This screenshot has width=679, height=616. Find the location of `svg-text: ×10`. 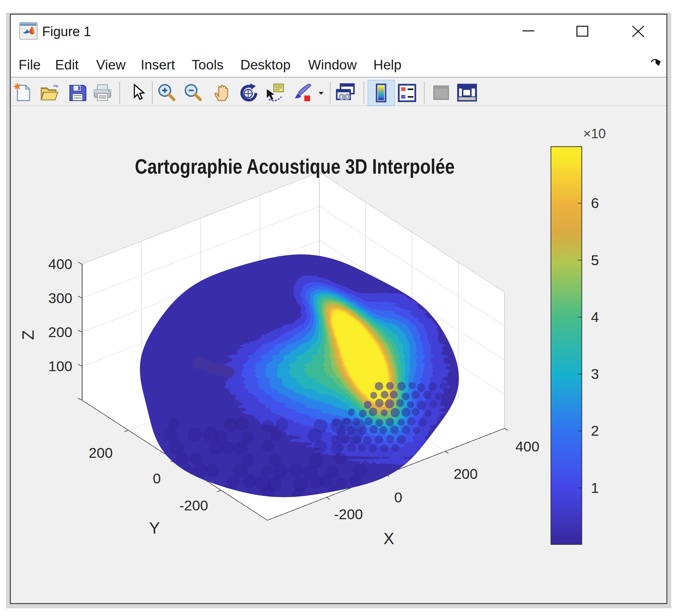

svg-text: ×10 is located at coordinates (594, 134).